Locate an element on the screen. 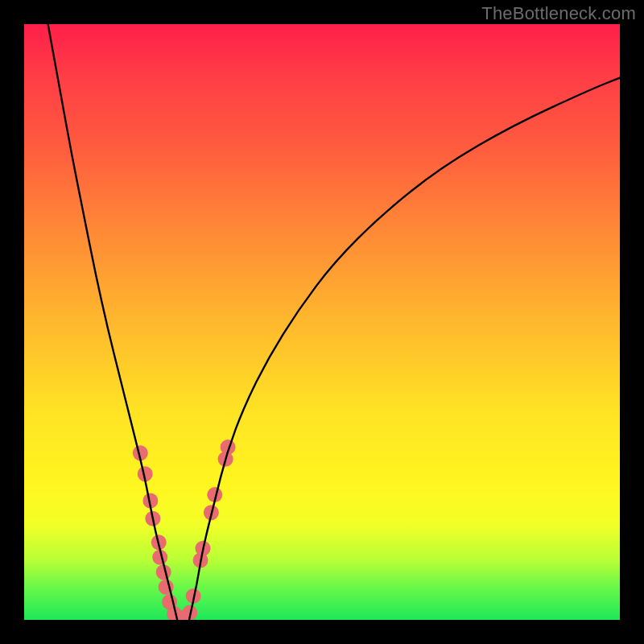  marker-layer is located at coordinates (184, 530).